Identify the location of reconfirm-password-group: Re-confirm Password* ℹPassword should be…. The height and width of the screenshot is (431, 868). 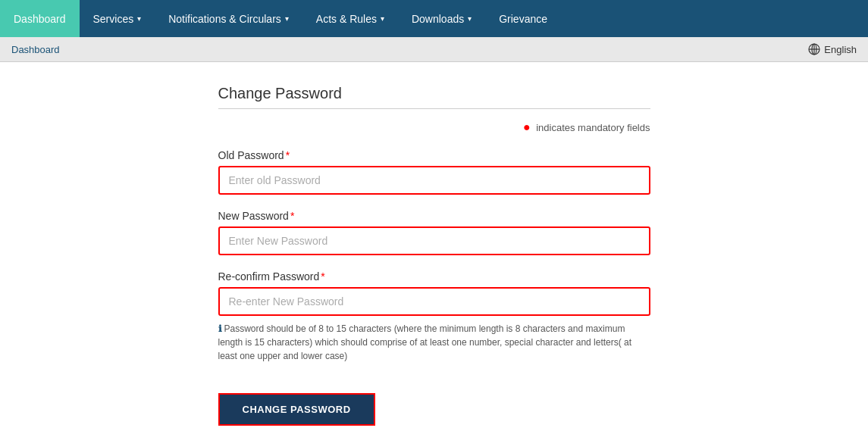
(434, 317).